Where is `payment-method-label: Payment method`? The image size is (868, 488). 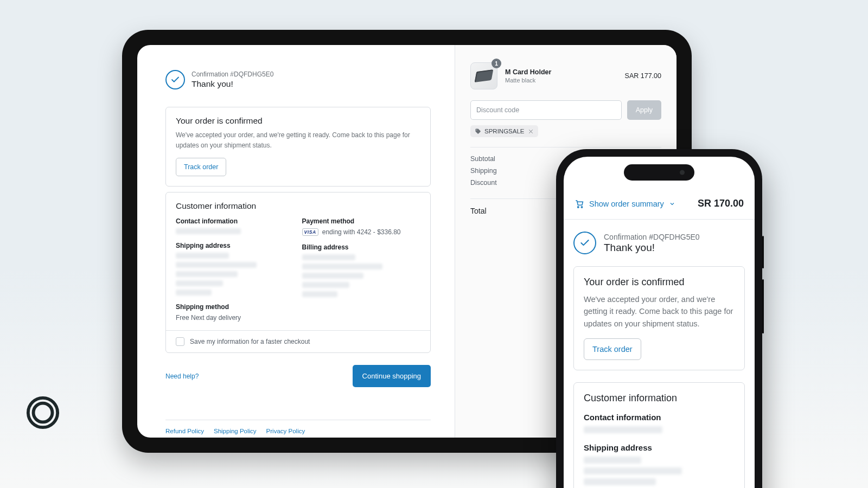 payment-method-label: Payment method is located at coordinates (361, 221).